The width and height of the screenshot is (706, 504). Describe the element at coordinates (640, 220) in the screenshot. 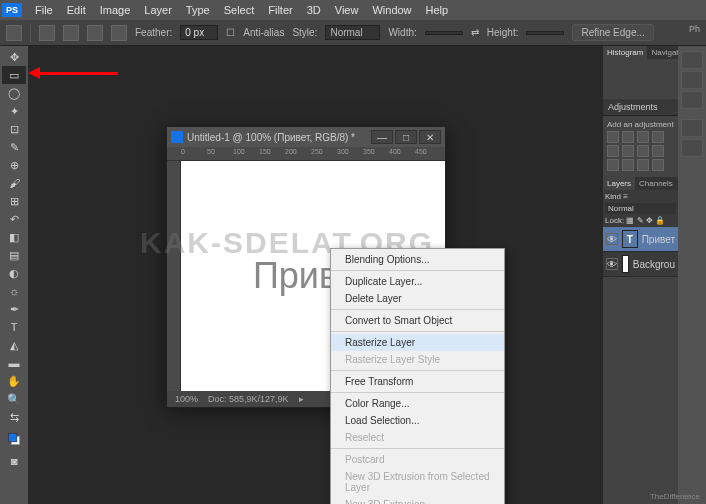

I see `lock-pixels-icon: ✎` at that location.